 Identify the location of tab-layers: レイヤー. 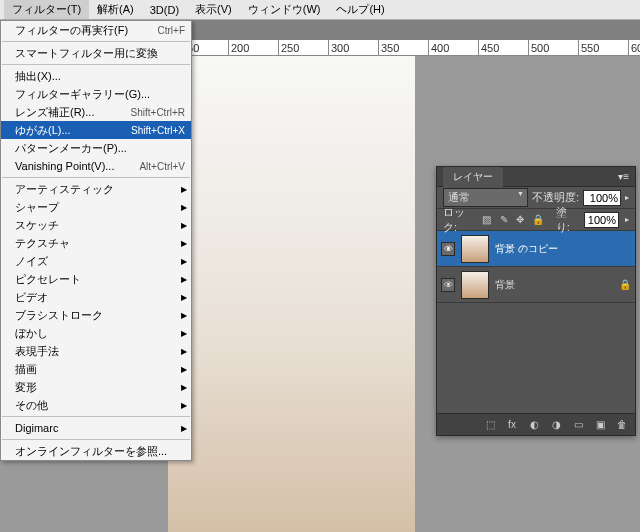
(473, 177).